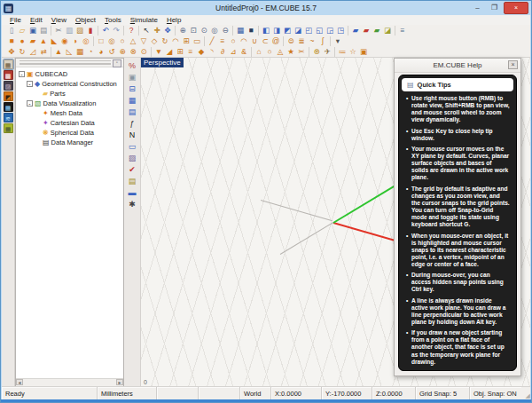 This screenshot has height=403, width=532. Describe the element at coordinates (12, 30) in the screenshot. I see `new-project-icon: ▯` at that location.